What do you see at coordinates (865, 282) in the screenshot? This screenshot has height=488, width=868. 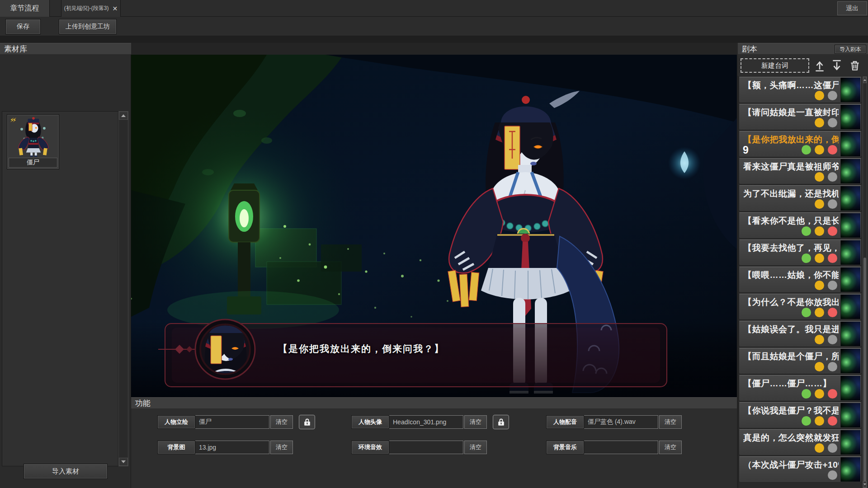 I see `script-scrollbar` at bounding box center [865, 282].